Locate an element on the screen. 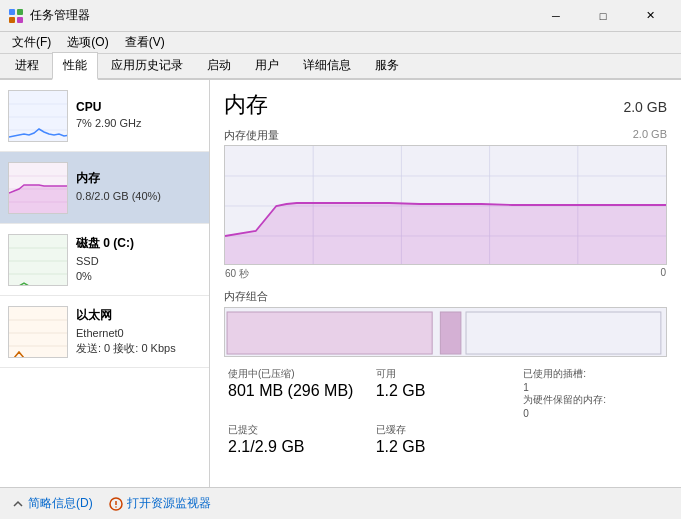  tab-app-history: 应用历史记录 is located at coordinates (147, 65).